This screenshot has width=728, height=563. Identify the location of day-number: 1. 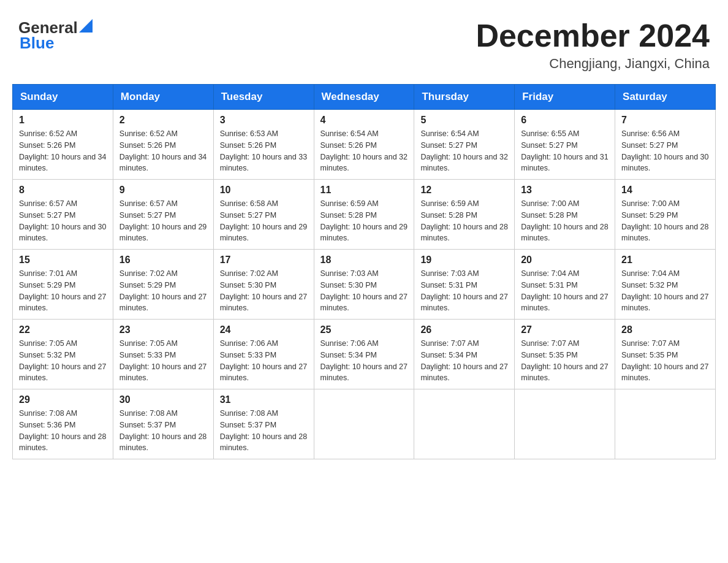
(63, 120).